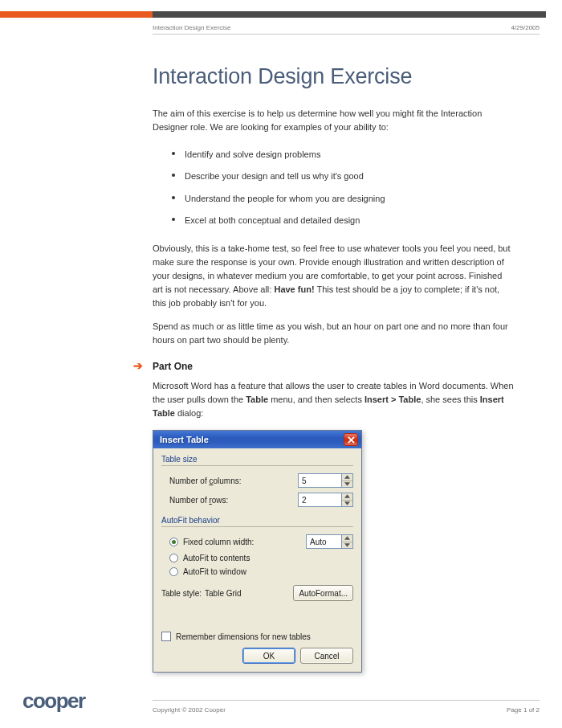  I want to click on page-footer: Copyright © 2002 Cooper Page 1 of 2, so click(346, 710).